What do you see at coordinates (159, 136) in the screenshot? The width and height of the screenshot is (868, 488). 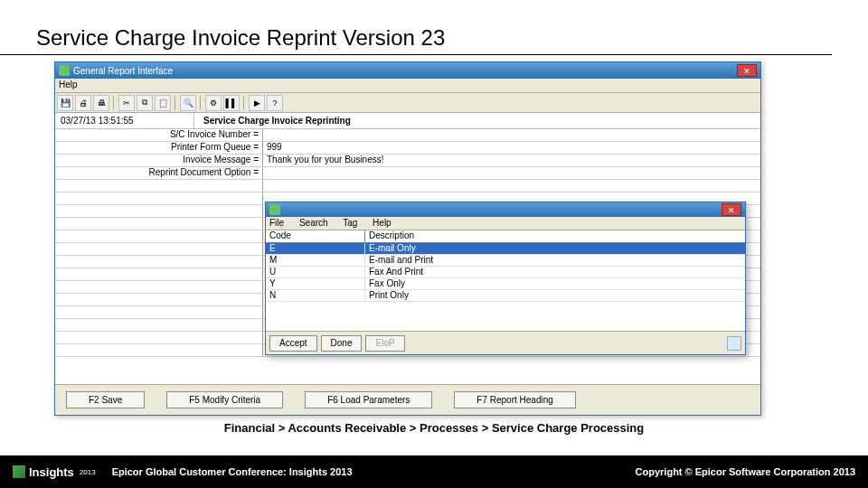 I see `form-label: S/C Invoice Number =` at bounding box center [159, 136].